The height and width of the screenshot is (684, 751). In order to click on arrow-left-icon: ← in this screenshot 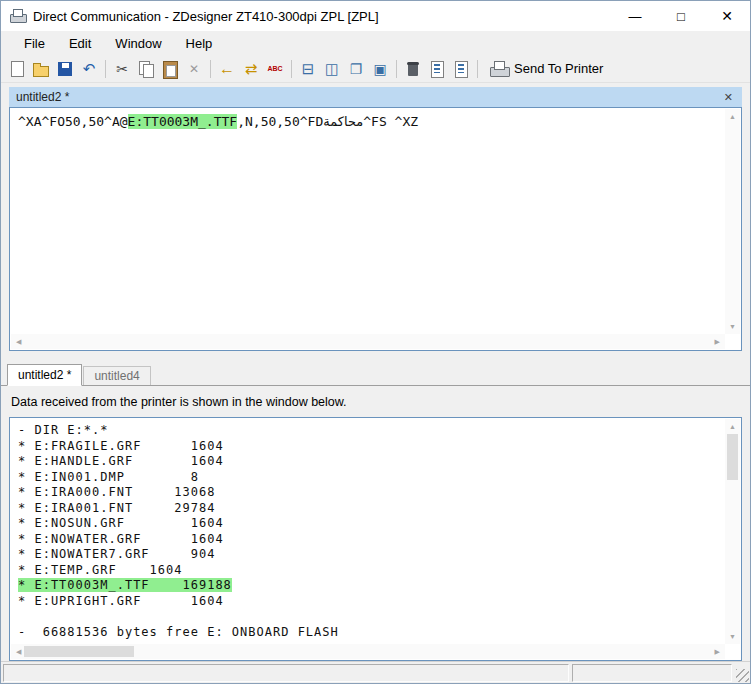, I will do `click(227, 69)`.